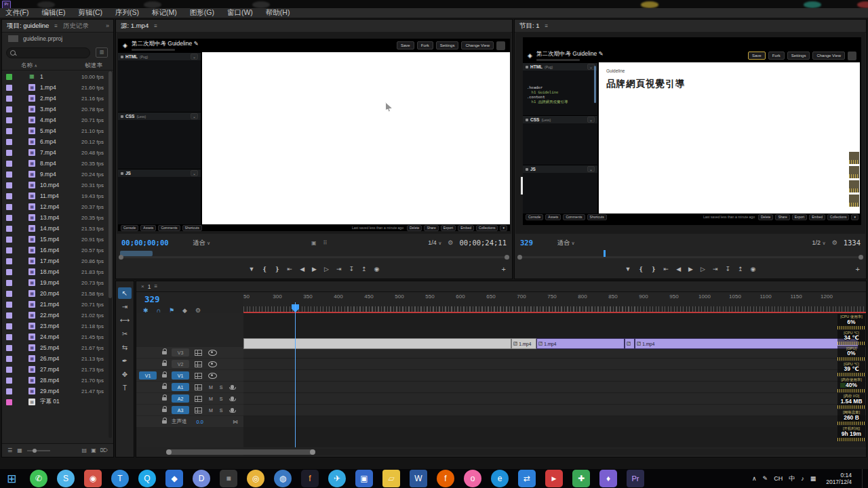 The image size is (868, 488). Describe the element at coordinates (48, 109) in the screenshot. I see `clip-name: 3.mp4` at that location.